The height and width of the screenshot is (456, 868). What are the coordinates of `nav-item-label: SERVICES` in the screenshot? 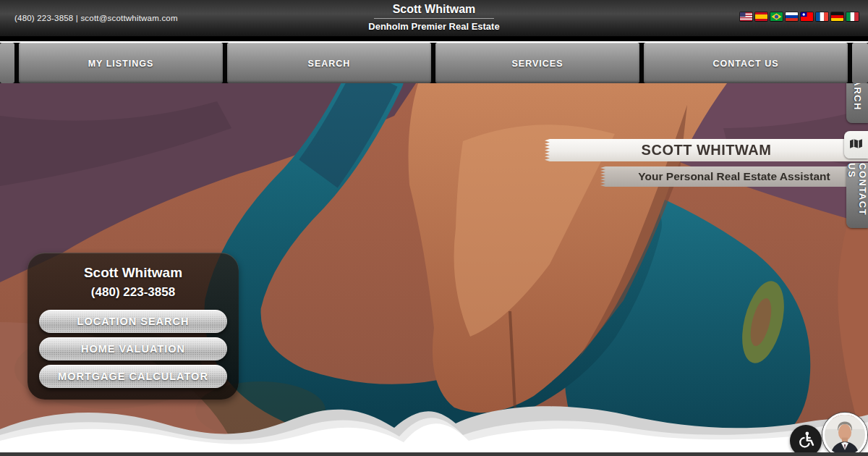 It's located at (538, 64).